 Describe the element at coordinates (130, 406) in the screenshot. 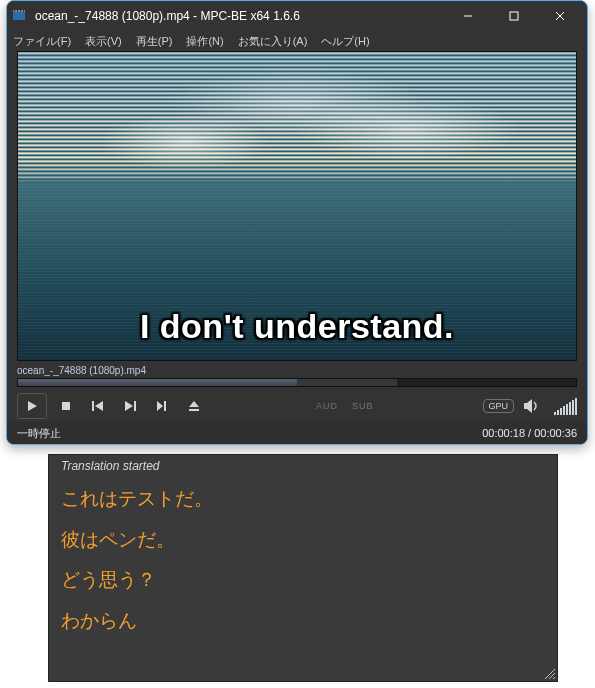

I see `next-button` at that location.